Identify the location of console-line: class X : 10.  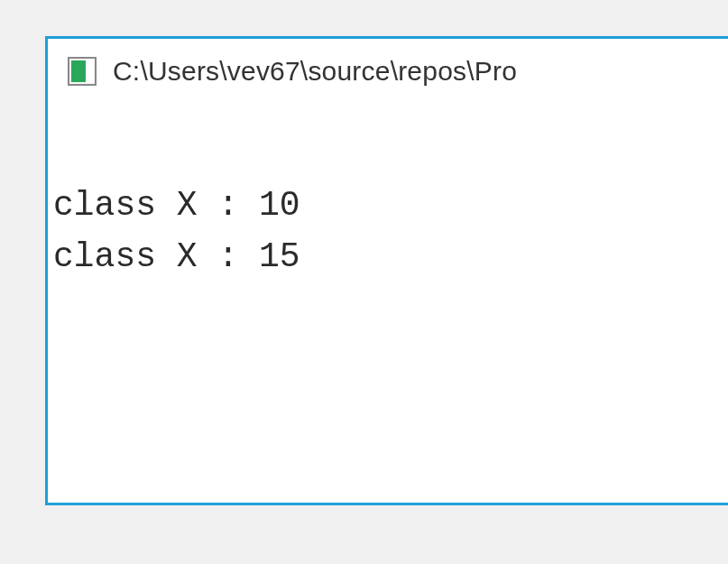
(391, 206).